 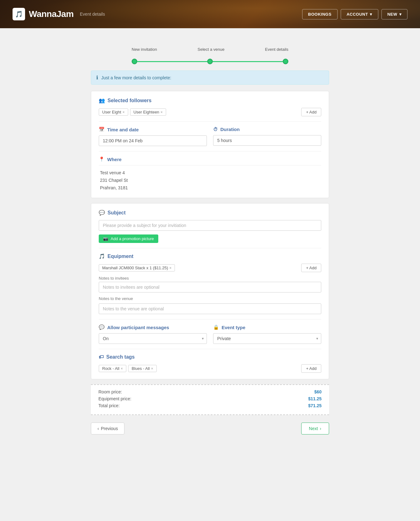 What do you see at coordinates (134, 61) in the screenshot?
I see `step1-dot` at bounding box center [134, 61].